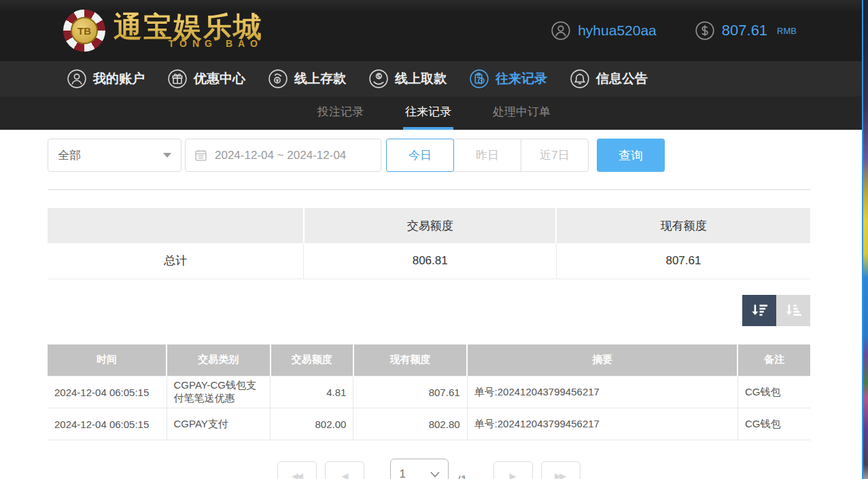 This screenshot has width=868, height=479. I want to click on col-time: 时间, so click(107, 360).